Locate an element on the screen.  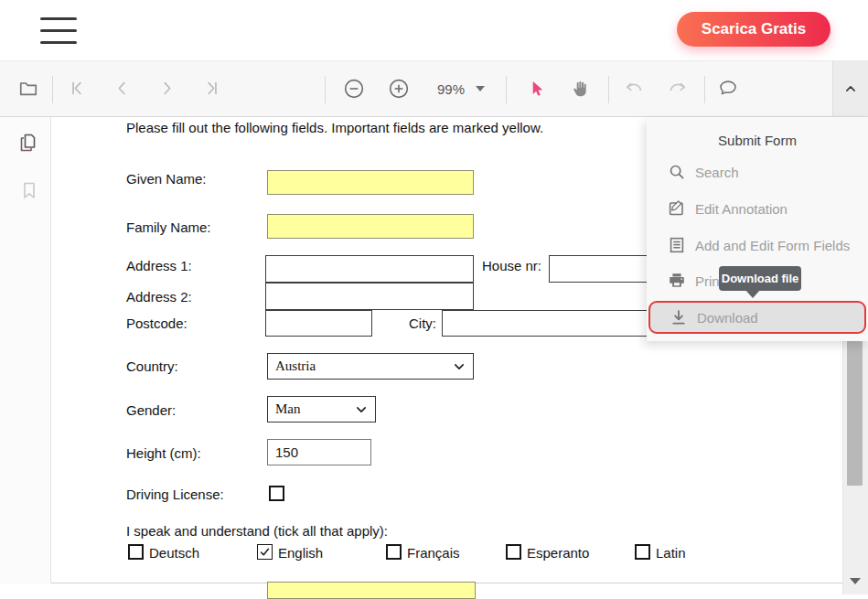
download-icon is located at coordinates (679, 317).